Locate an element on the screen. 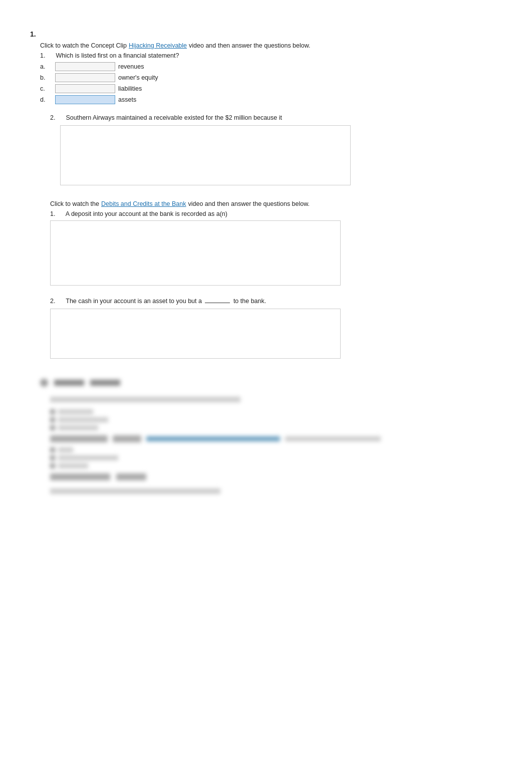 This screenshot has width=532, height=782. concept-clip-line-1: Click to watch the Concept Clip Hijackin… is located at coordinates (266, 46).